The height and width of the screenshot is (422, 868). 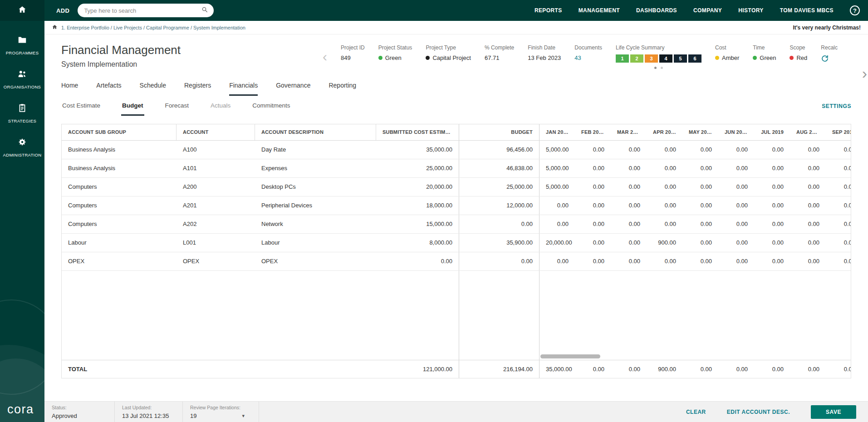 What do you see at coordinates (153, 28) in the screenshot?
I see `breadcrumb: 1. Enterprise Portfolio / Live Projects …` at bounding box center [153, 28].